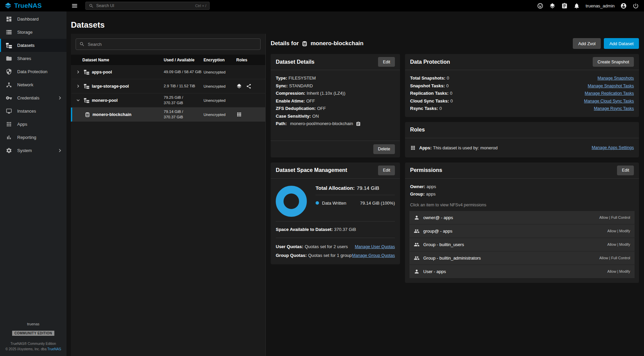  I want to click on copy-path-icon, so click(358, 124).